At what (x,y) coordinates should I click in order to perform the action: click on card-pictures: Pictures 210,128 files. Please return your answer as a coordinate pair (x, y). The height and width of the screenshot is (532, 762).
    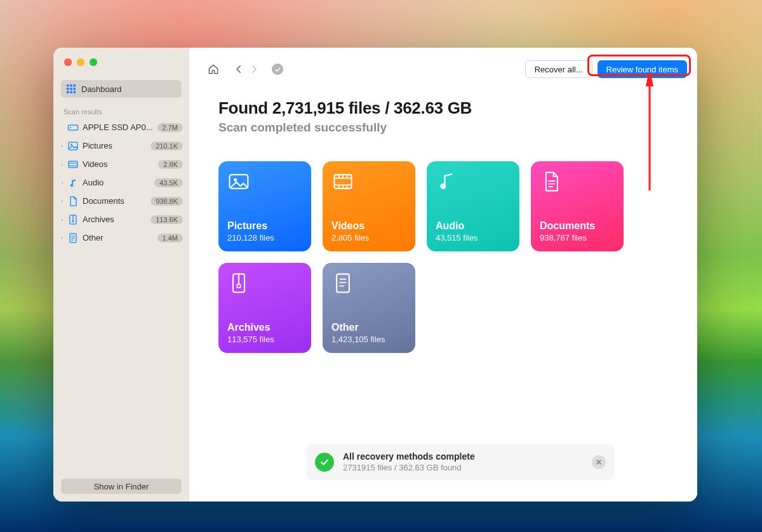
    Looking at the image, I should click on (265, 206).